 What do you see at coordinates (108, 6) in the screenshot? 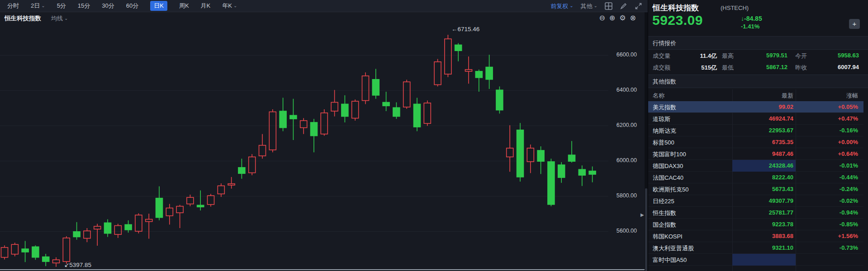
I see `period-tab-30分: 30分` at bounding box center [108, 6].